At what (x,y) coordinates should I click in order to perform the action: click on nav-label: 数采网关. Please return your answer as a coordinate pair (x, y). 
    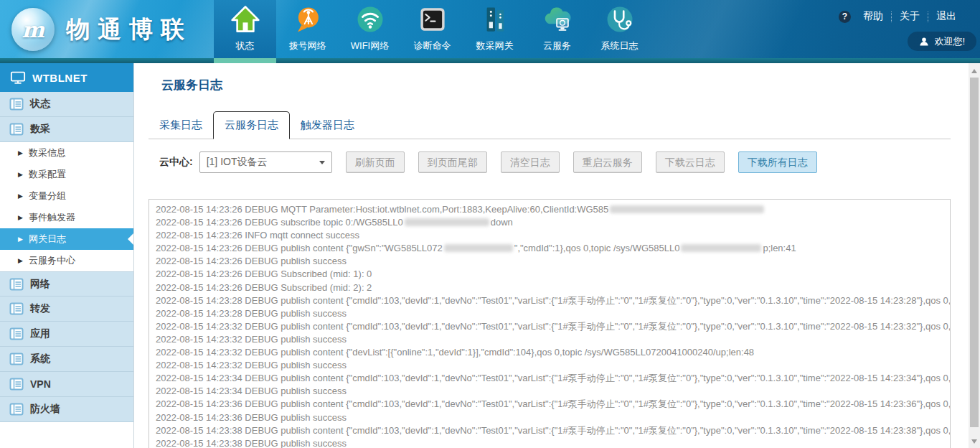
    Looking at the image, I should click on (495, 46).